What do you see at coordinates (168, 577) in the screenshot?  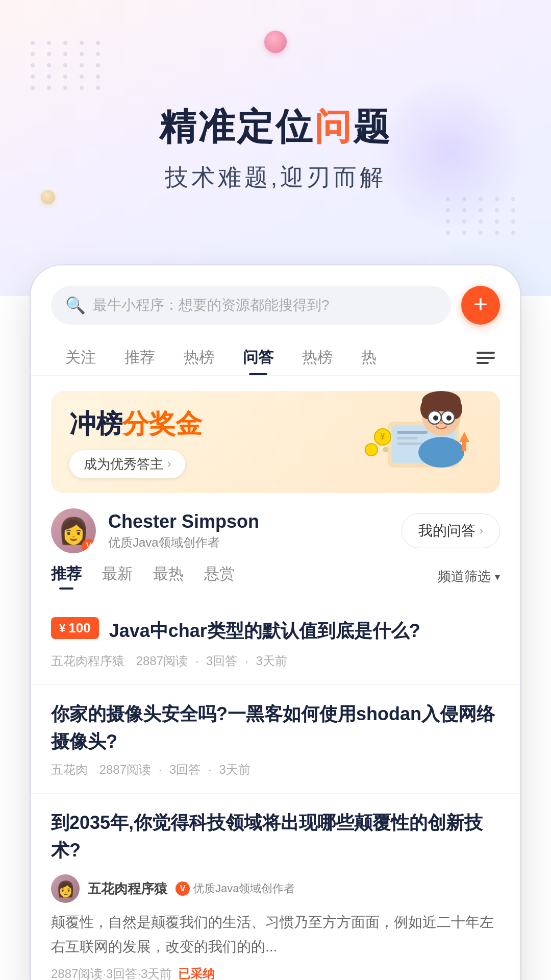 I see `subtab-hottest: 最热` at bounding box center [168, 577].